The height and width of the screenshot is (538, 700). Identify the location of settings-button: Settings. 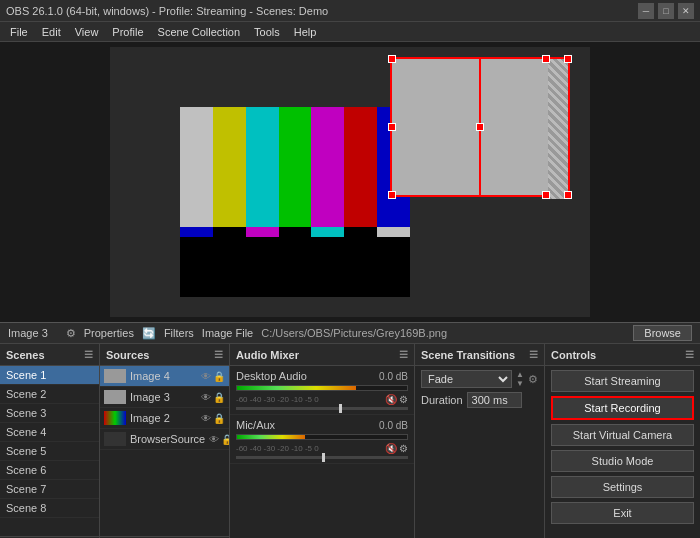
(622, 487).